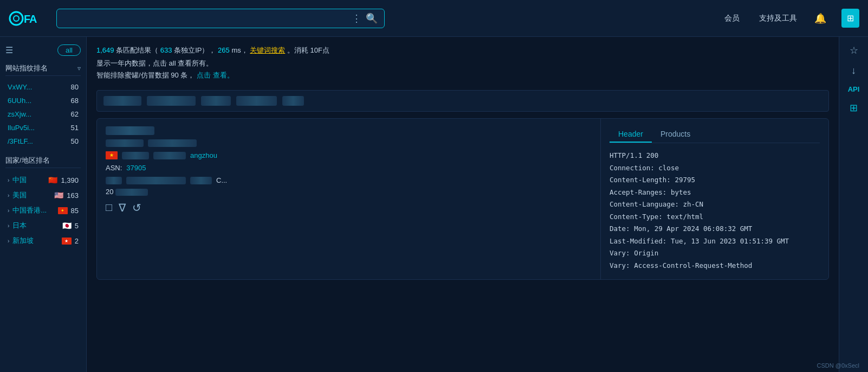 The image size is (868, 372). What do you see at coordinates (25, 18) in the screenshot?
I see `logo: FA` at bounding box center [25, 18].